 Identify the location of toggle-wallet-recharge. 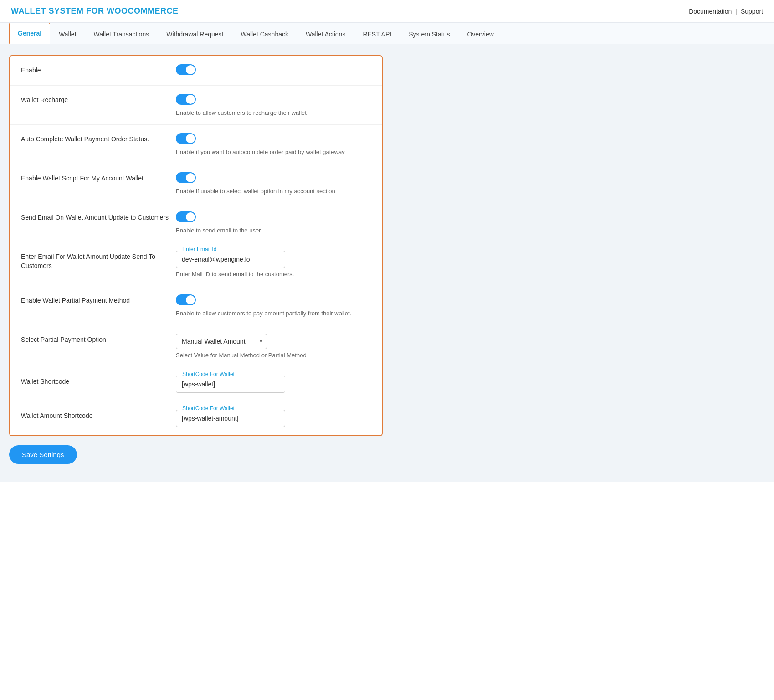
(186, 99).